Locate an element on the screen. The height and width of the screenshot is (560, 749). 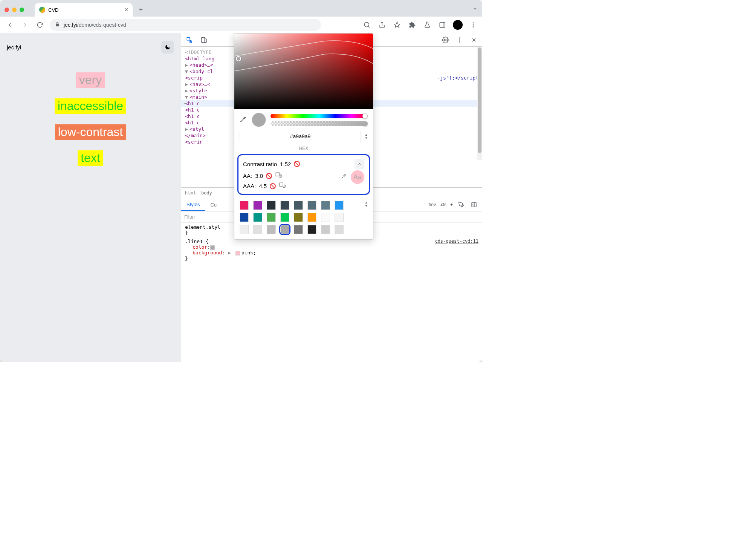
reload-aaa-icon is located at coordinates (282, 186).